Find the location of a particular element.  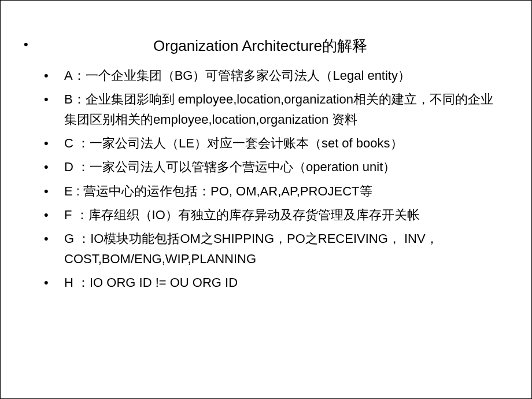

list-item: E : 营运中心的运作包括：PO, OM,AR,AP,PROJECT等 is located at coordinates (273, 191).